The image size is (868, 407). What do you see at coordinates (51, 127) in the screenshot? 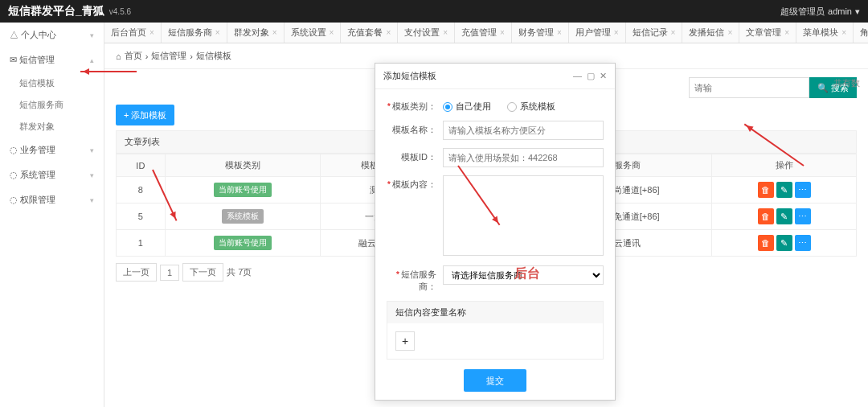
I see `sidebar-sub-target: 群发对象` at bounding box center [51, 127].